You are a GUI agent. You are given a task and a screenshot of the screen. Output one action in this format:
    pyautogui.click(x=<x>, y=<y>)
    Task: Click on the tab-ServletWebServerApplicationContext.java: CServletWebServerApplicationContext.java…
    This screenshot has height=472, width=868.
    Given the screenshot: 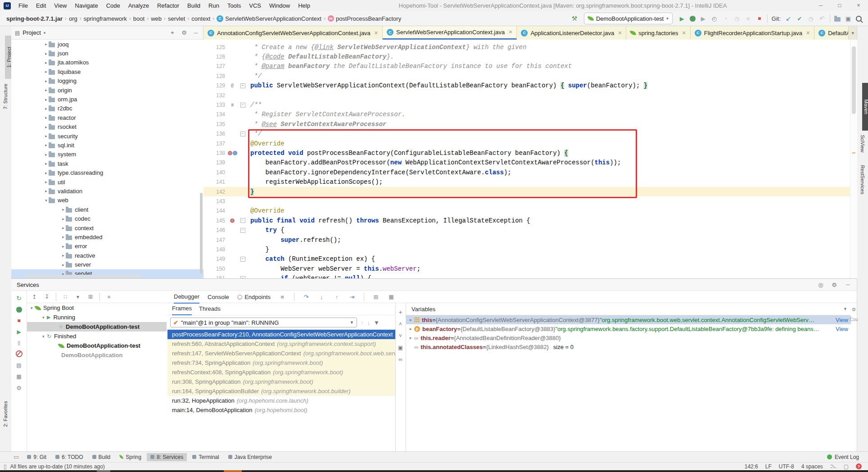 What is the action you would take?
    pyautogui.click(x=450, y=33)
    